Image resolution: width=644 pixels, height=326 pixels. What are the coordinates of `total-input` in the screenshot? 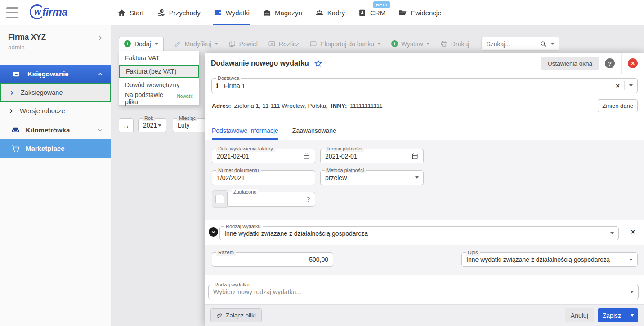 It's located at (273, 260).